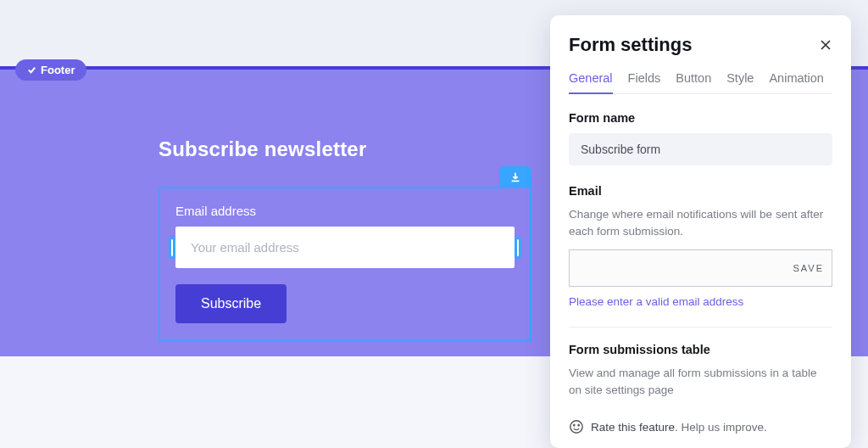 The image size is (868, 448). What do you see at coordinates (700, 375) in the screenshot?
I see `submissions-section: Form submissions table View and manage a…` at bounding box center [700, 375].